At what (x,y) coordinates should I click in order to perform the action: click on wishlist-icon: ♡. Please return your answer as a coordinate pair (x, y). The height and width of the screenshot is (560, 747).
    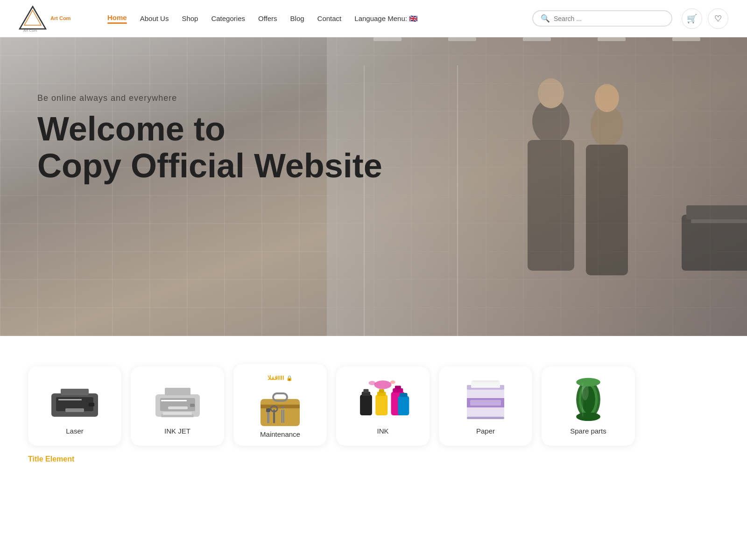
    Looking at the image, I should click on (718, 19).